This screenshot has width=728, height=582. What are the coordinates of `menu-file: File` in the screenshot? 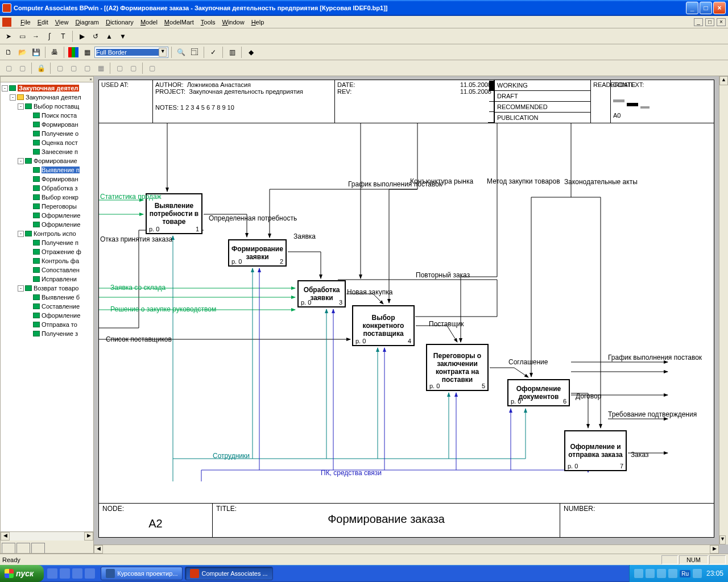 It's located at (26, 22).